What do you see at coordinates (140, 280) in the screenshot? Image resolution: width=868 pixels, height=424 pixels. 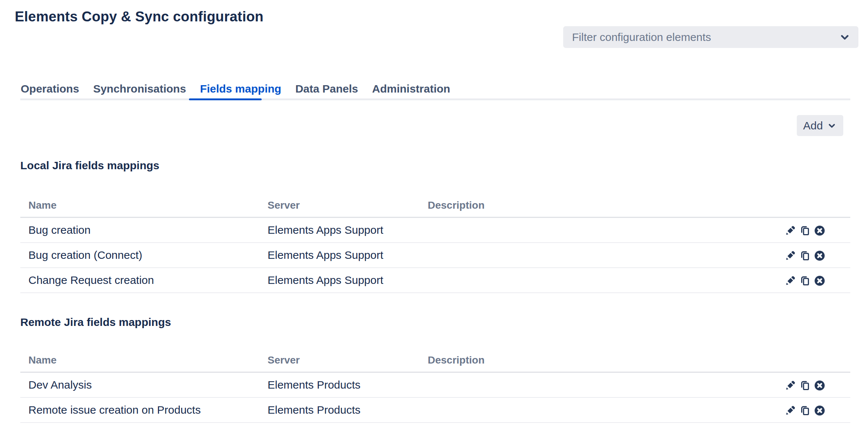 I see `mapping-name: Change Request creation` at bounding box center [140, 280].